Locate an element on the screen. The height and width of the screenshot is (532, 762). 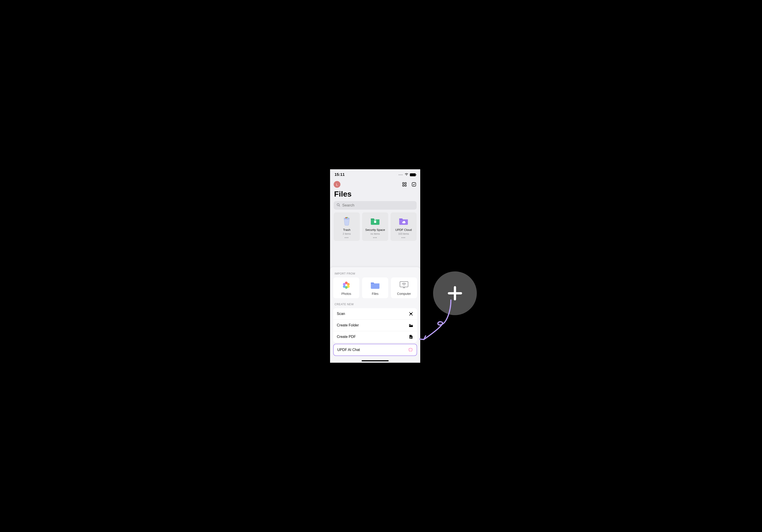
create-list: Scan Create Folder Create PDF is located at coordinates (375, 325).